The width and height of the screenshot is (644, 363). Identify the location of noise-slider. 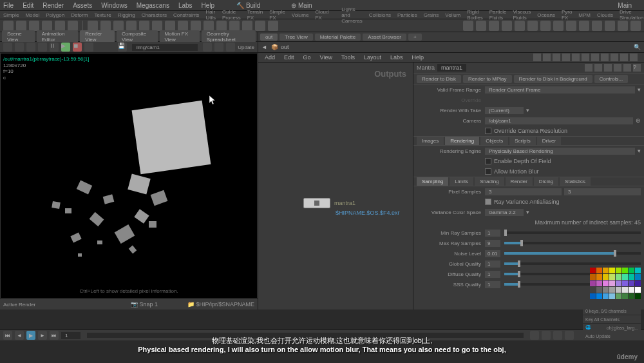
(573, 253).